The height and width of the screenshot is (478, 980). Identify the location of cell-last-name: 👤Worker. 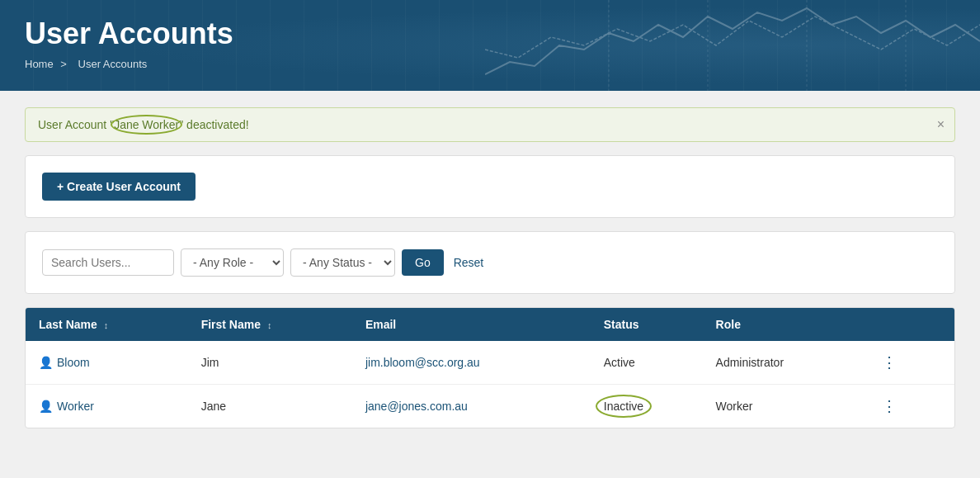
(107, 406).